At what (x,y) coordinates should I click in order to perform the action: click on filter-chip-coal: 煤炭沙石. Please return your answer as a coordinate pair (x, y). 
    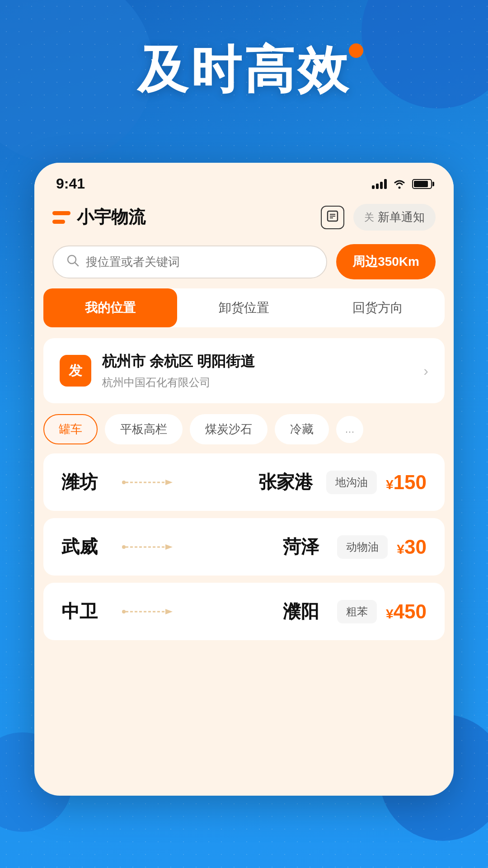
    Looking at the image, I should click on (229, 429).